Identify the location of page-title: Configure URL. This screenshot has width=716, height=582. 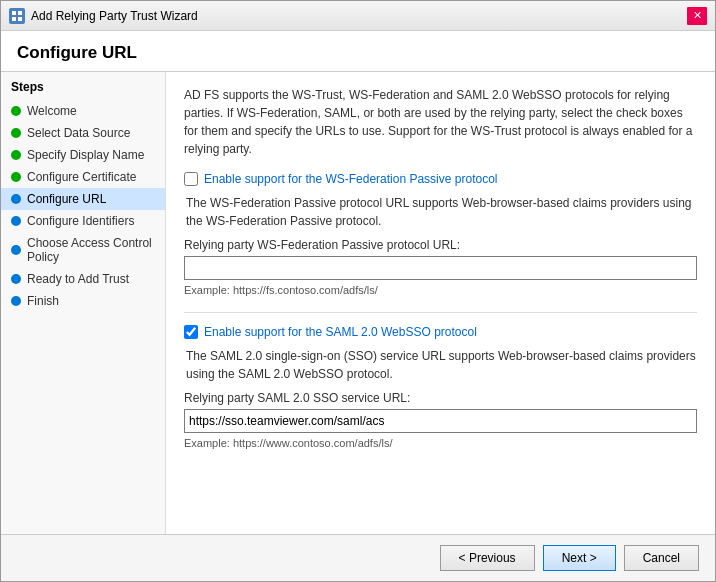
(358, 52).